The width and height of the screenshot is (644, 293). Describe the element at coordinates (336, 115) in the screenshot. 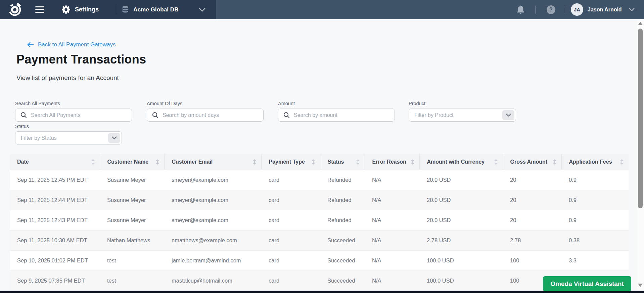

I see `amount-input` at that location.